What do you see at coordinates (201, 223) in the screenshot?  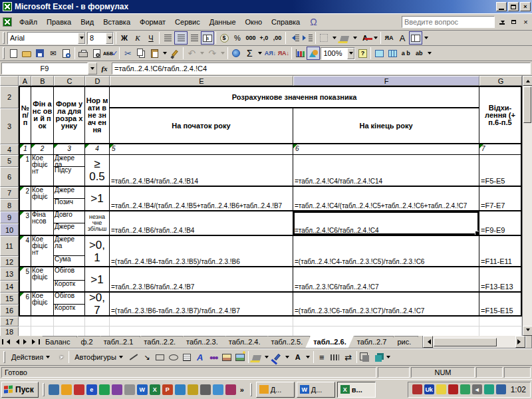 I see `cell-e10-formula: =табл..2.4.!B6/табл..2.4.!B4` at bounding box center [201, 223].